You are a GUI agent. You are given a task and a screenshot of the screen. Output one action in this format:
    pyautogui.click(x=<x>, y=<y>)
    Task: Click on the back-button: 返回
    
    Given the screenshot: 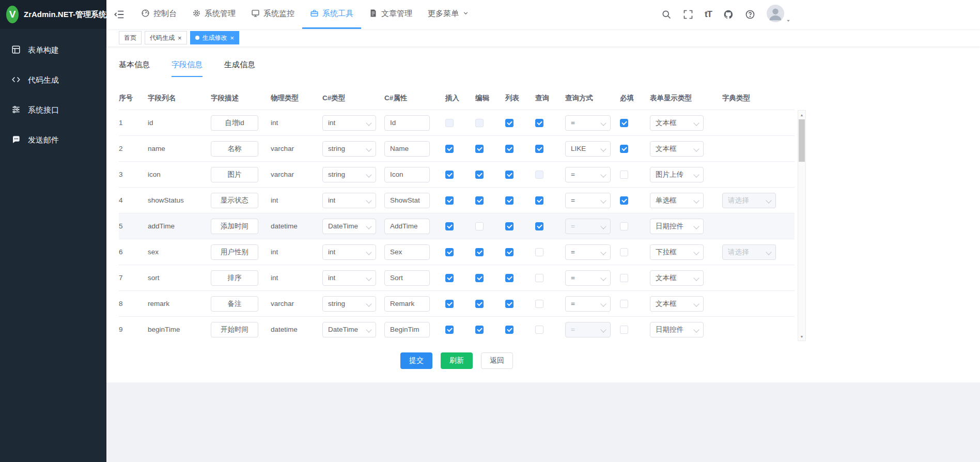 What is the action you would take?
    pyautogui.click(x=497, y=361)
    